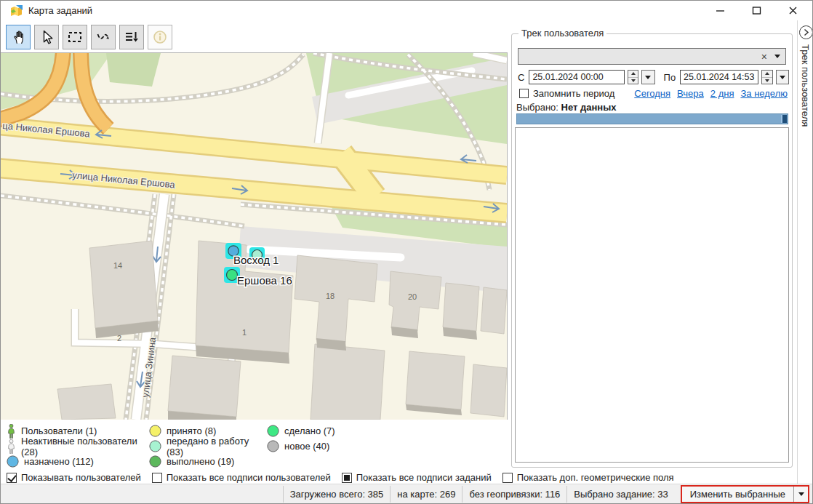  Describe the element at coordinates (577, 77) in the screenshot. I see `from-date-input: 25.01.2024 00:00` at that location.